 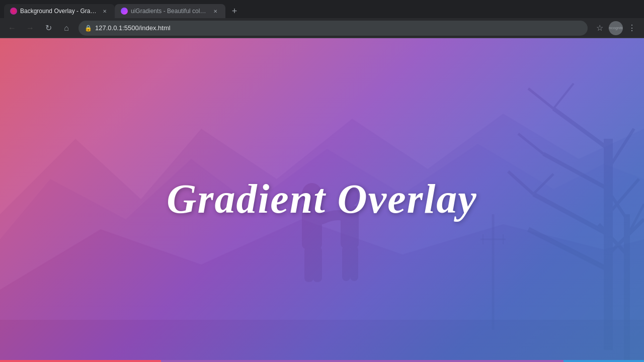 I want to click on tab-favicon-active, so click(x=14, y=11).